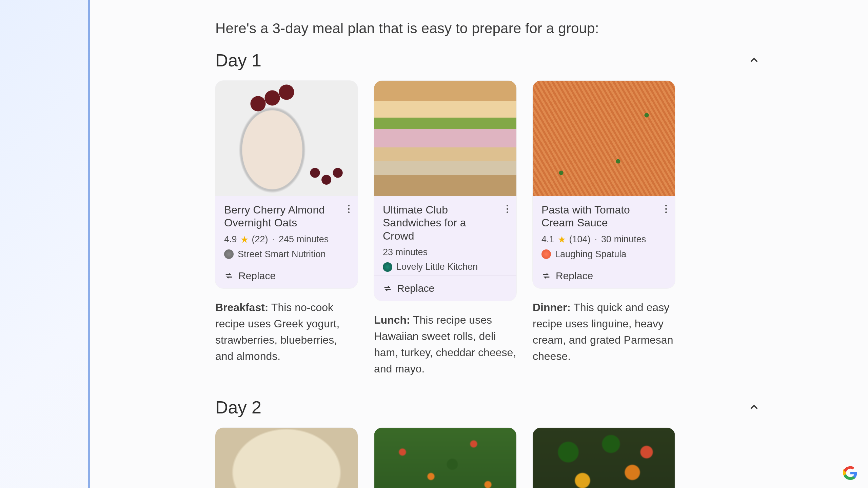 The image size is (868, 488). I want to click on day-header: Day 2, so click(488, 407).